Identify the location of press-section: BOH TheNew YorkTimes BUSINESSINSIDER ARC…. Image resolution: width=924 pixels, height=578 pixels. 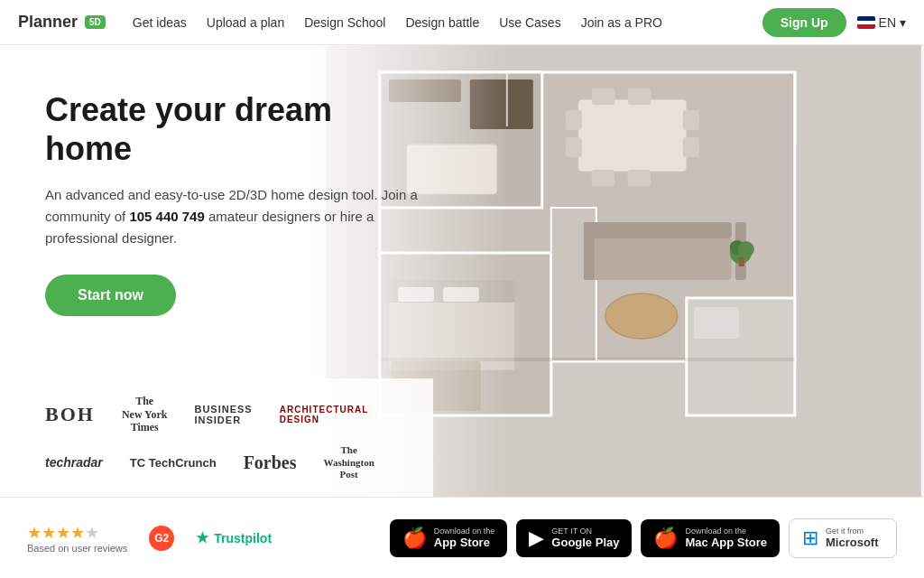
(217, 437).